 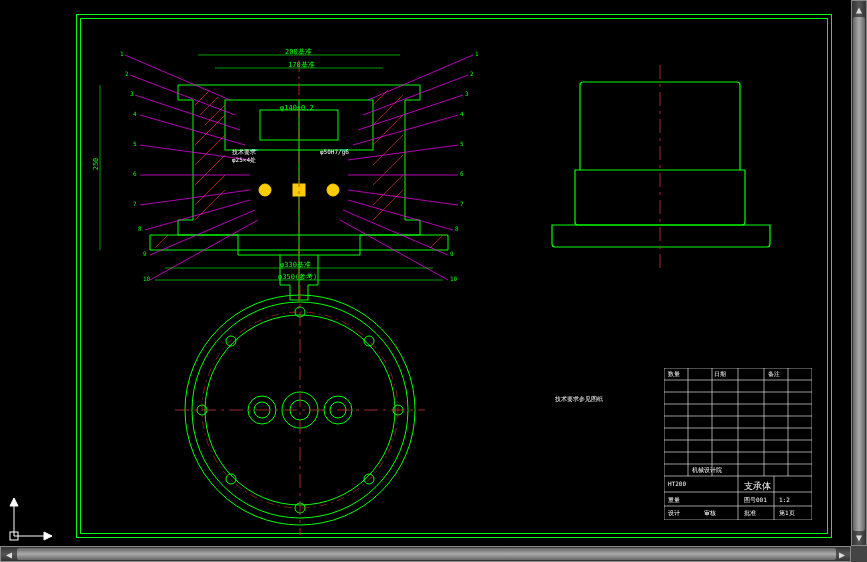 What do you see at coordinates (859, 273) in the screenshot?
I see `vertical-scrollbar: ▲ ▼` at bounding box center [859, 273].